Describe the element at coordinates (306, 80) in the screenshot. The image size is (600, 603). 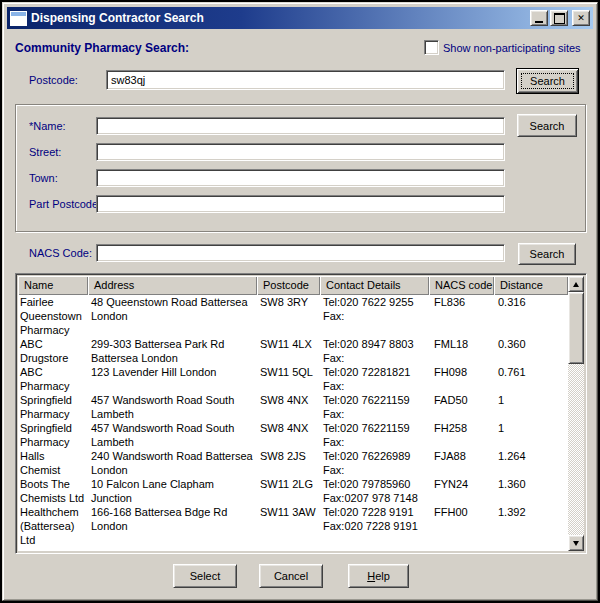
I see `postcode-input` at that location.